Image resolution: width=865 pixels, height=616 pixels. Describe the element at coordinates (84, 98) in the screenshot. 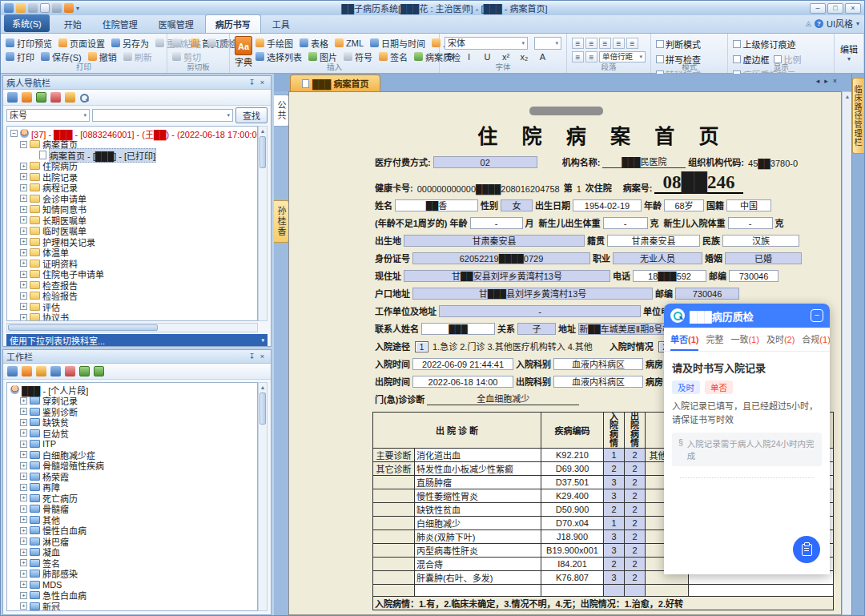

I see `search-icon` at that location.